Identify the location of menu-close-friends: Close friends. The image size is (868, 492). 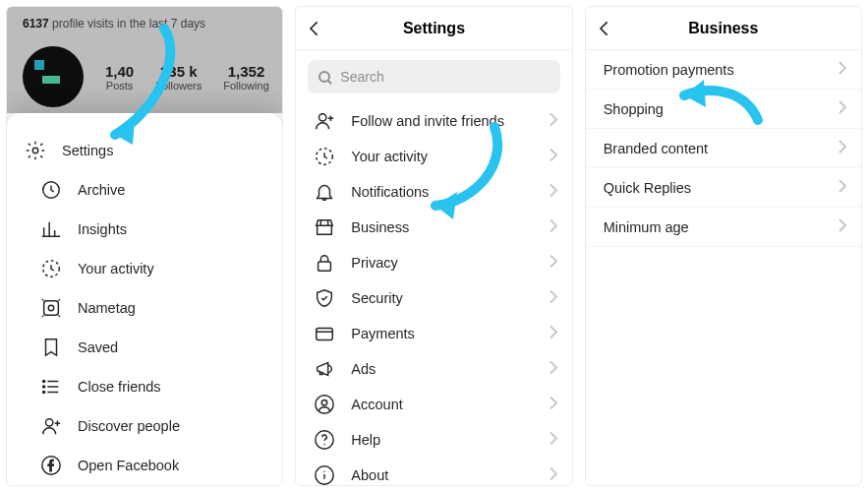
(145, 387).